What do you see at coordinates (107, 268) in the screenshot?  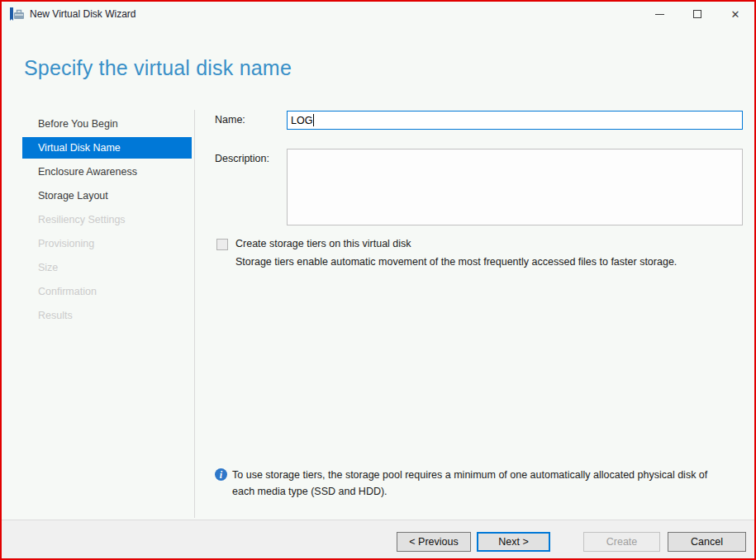 I see `sidebar-item-size: Size` at bounding box center [107, 268].